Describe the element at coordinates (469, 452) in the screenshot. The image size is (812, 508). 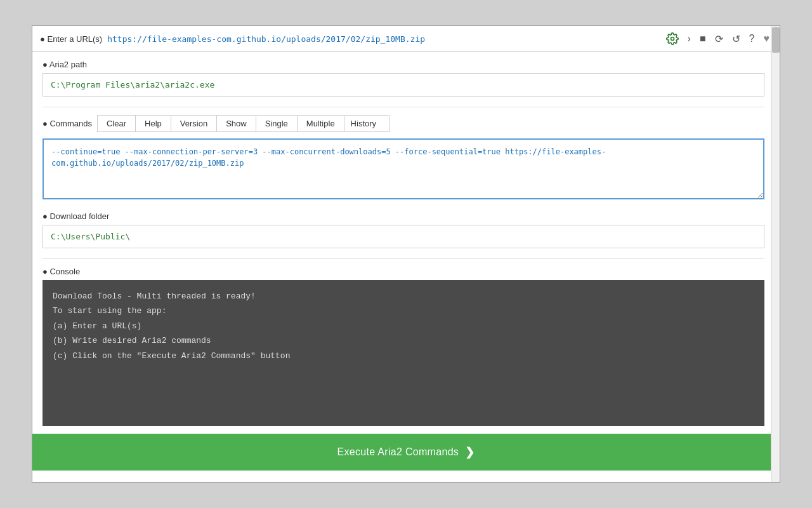
I see `execute-chevron-icon: ❯` at that location.